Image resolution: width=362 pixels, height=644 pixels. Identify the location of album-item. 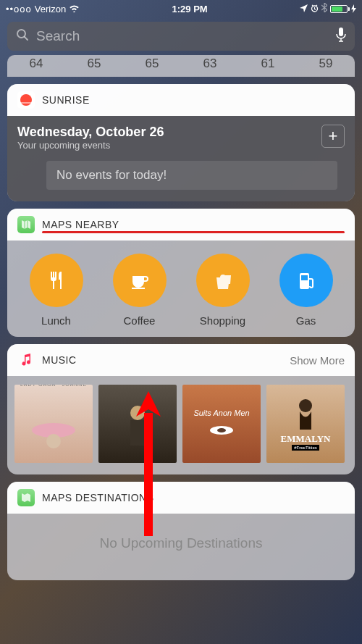
(138, 424).